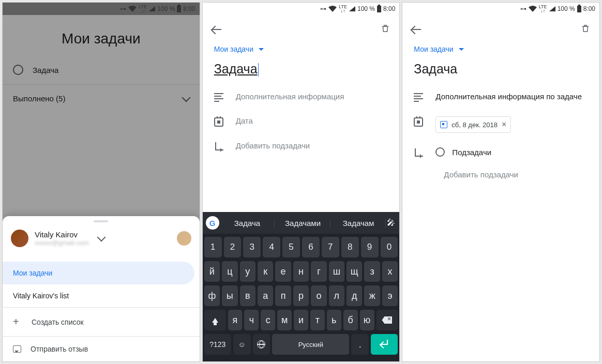 The height and width of the screenshot is (364, 602). Describe the element at coordinates (242, 344) in the screenshot. I see `emoji-key: ☺` at that location.